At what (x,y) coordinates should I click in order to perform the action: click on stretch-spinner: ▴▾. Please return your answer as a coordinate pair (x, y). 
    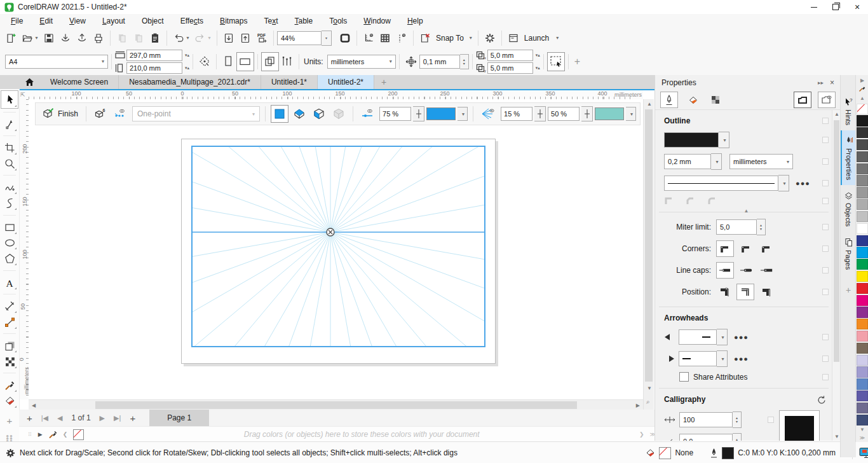
    Looking at the image, I should click on (737, 420).